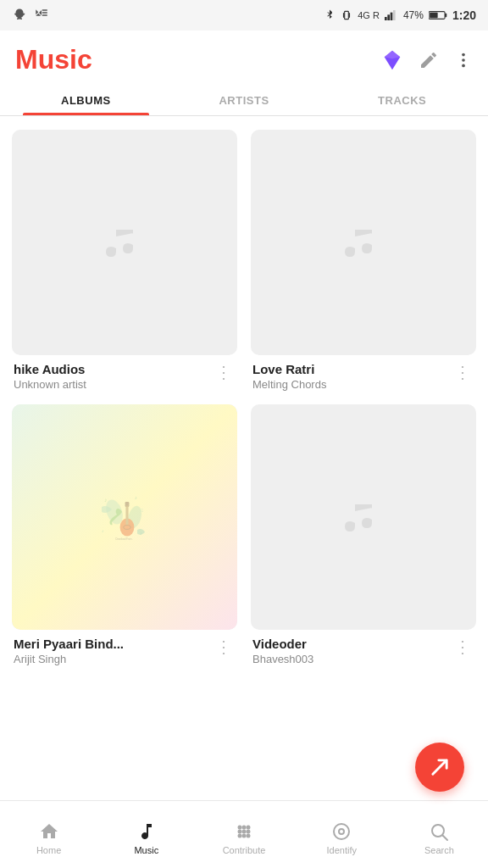 The image size is (488, 868). I want to click on tab-artists: ARTISTS, so click(244, 98).